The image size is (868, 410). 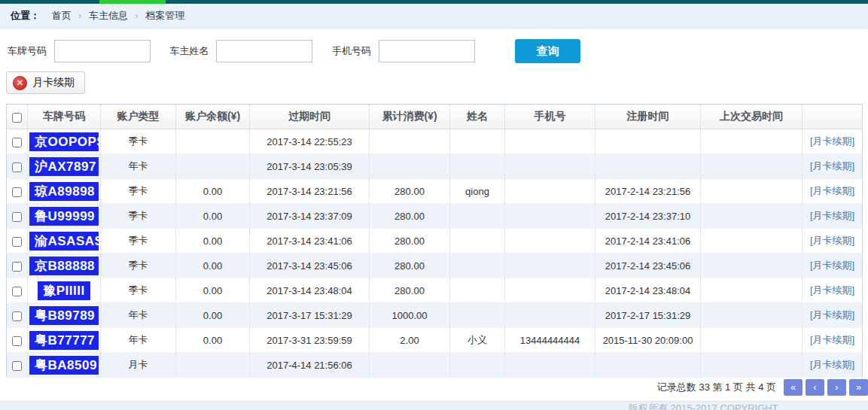 What do you see at coordinates (79, 51) in the screenshot?
I see `plate-number-field-group: 车牌号码` at bounding box center [79, 51].